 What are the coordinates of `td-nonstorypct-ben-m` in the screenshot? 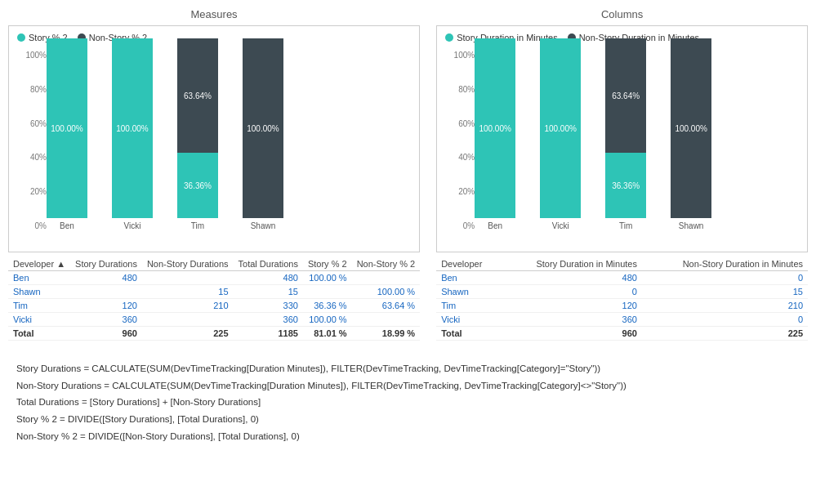 It's located at (386, 278).